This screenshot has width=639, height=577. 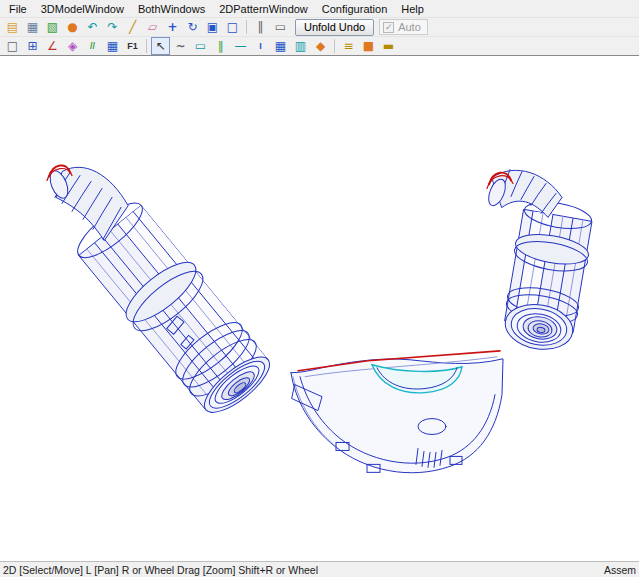 What do you see at coordinates (388, 46) in the screenshot?
I see `workspace-case-icon: ▬` at bounding box center [388, 46].